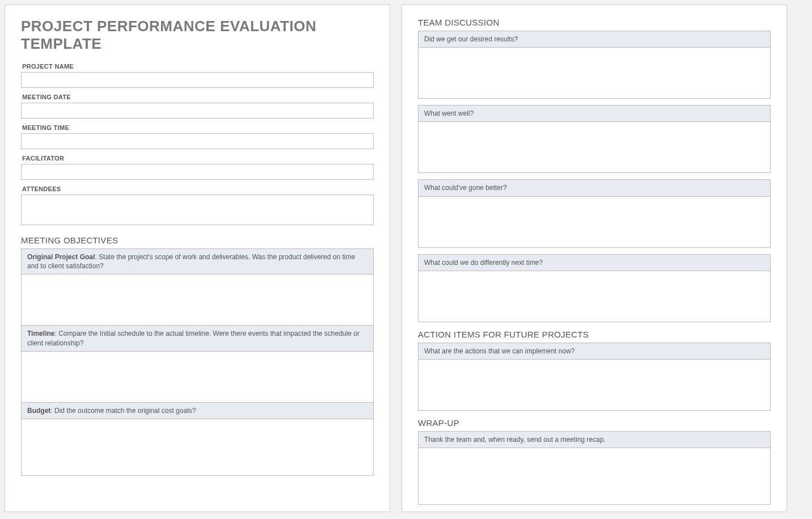 The height and width of the screenshot is (519, 812). What do you see at coordinates (594, 222) in the screenshot?
I see `discussion-input-better` at bounding box center [594, 222].